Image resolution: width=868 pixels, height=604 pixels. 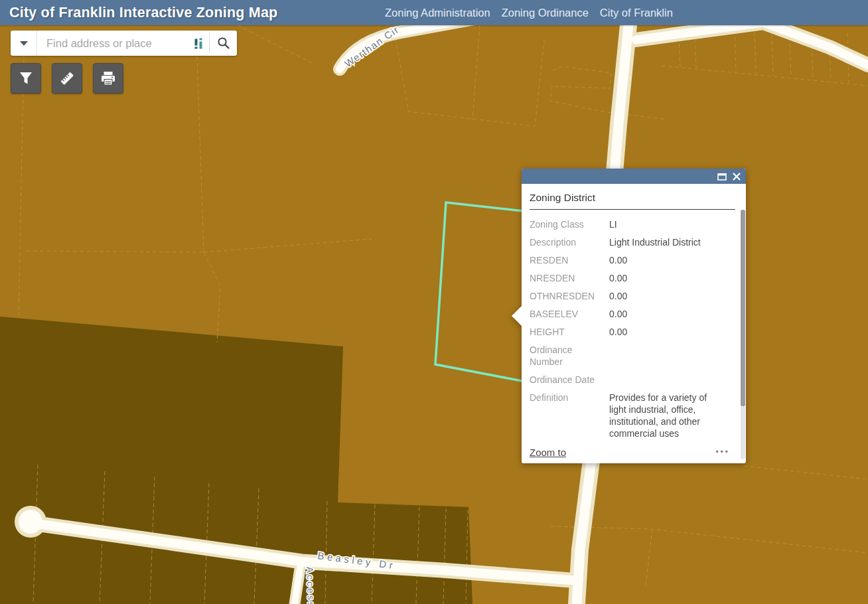 I want to click on zoom-to-link: Zoom to, so click(x=548, y=453).